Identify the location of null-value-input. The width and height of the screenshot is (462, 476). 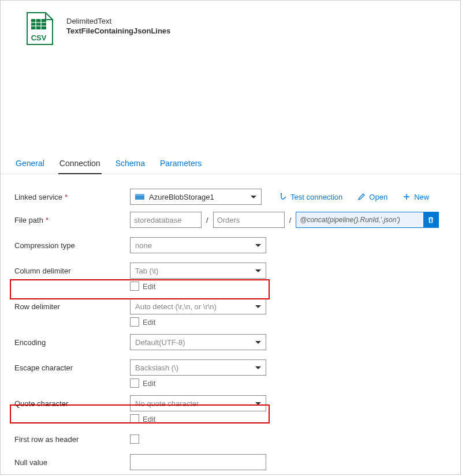
(198, 462).